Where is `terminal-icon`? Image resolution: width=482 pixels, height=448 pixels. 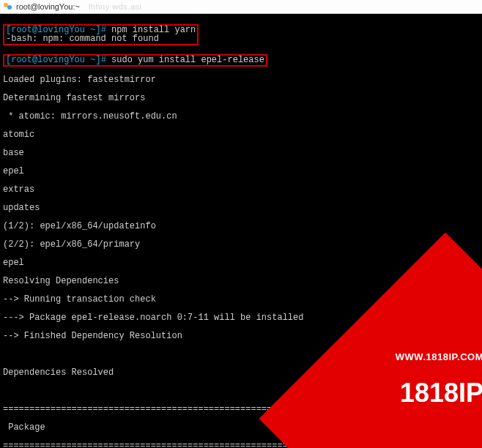 terminal-icon is located at coordinates (8, 7).